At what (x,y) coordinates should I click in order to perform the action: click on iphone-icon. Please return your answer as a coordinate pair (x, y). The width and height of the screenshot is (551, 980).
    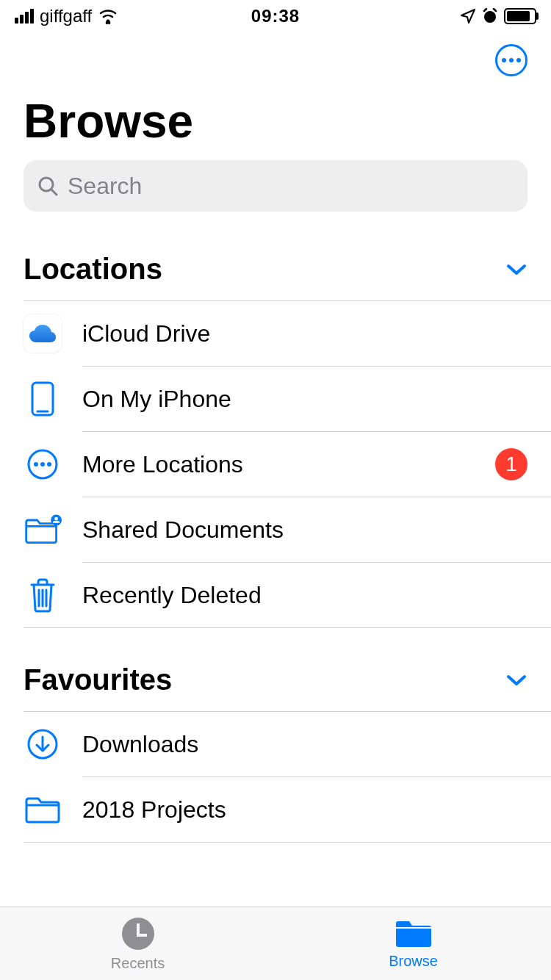
    Looking at the image, I should click on (43, 399).